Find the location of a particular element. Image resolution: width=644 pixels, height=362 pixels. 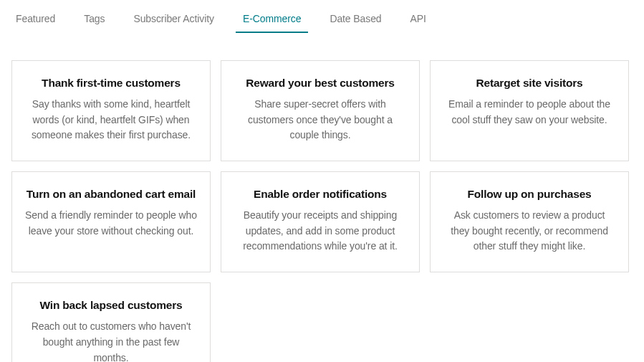

tab-ecommerce: E-Commerce is located at coordinates (272, 19).